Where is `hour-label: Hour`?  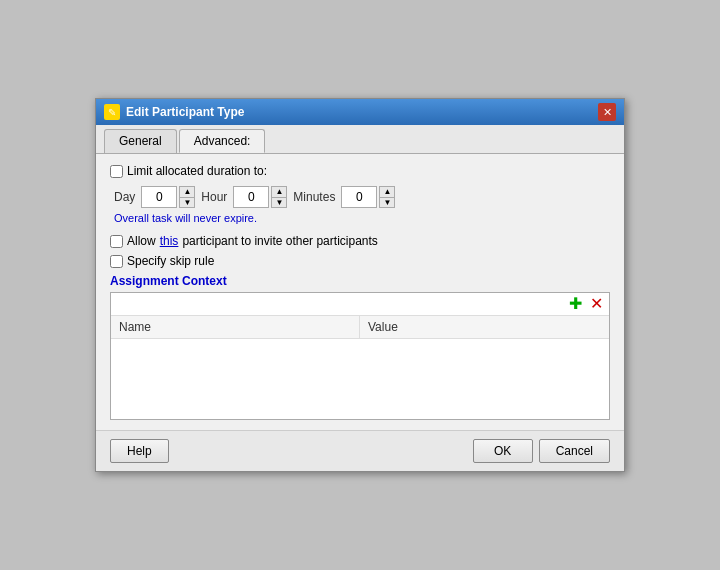 hour-label: Hour is located at coordinates (214, 197).